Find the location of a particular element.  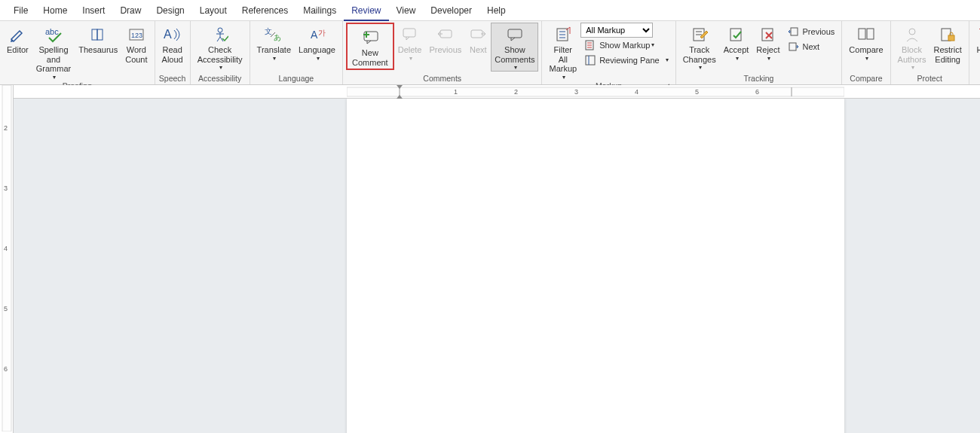

editor-button: Editor is located at coordinates (18, 39).